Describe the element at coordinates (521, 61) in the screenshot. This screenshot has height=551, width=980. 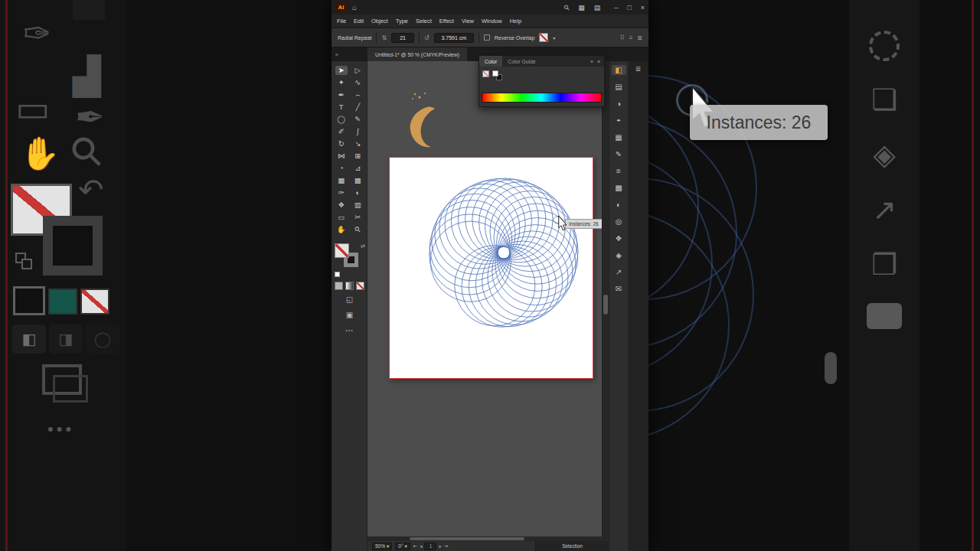
I see `tab-color-guide: Color Guide` at that location.